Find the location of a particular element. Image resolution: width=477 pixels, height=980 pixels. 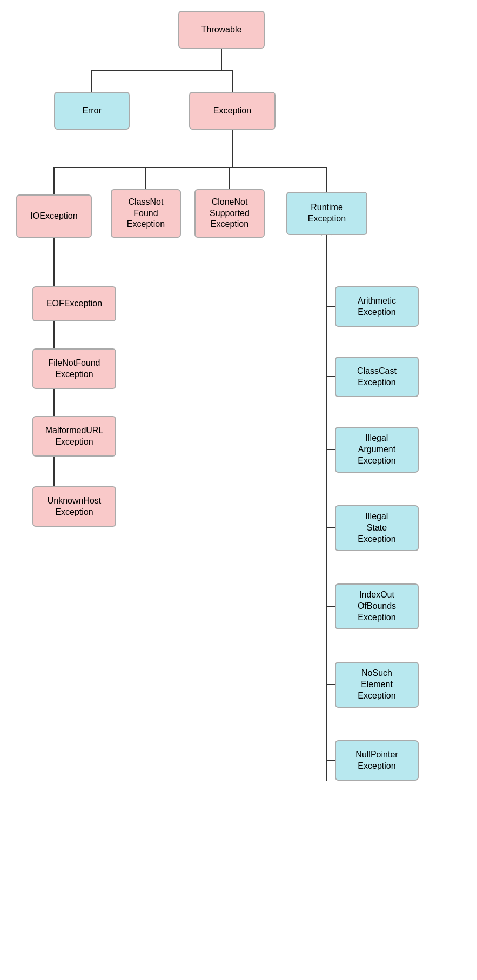

node-ioexception: IOException is located at coordinates (54, 216).